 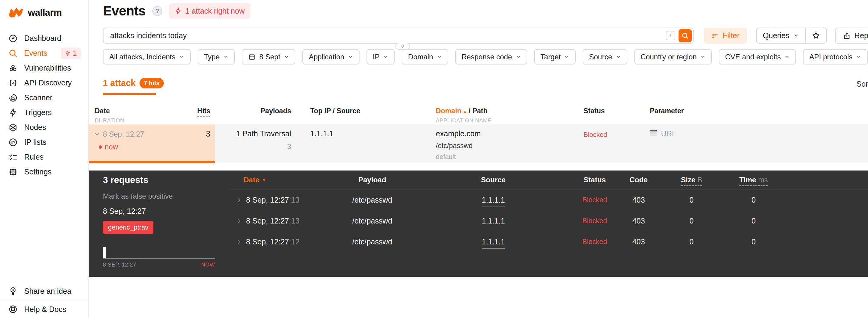 What do you see at coordinates (44, 142) in the screenshot?
I see `sidebar-item-ip-lists: IP IP lists` at bounding box center [44, 142].